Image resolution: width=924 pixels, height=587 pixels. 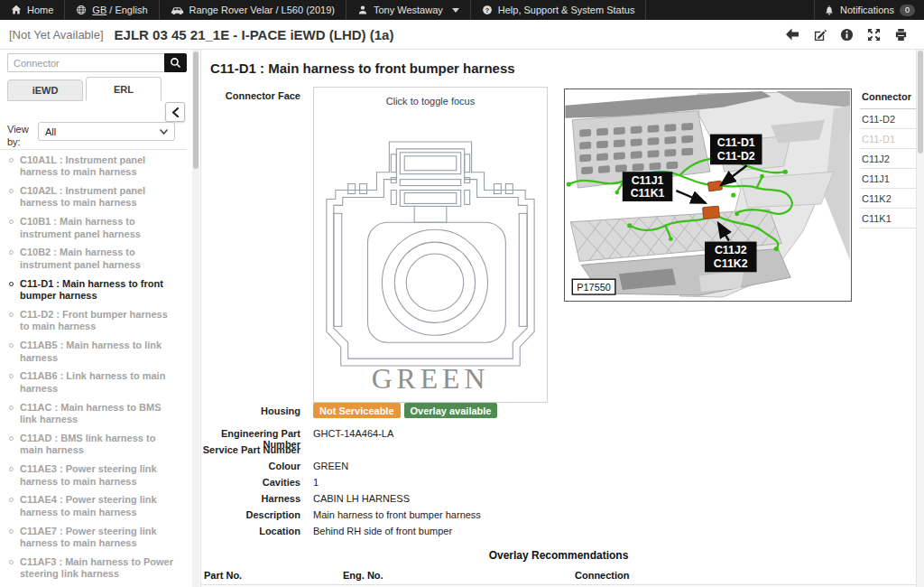 What do you see at coordinates (99, 321) in the screenshot?
I see `sidebar-item-label: C11-D2 : Front bumper harness to main ha…` at bounding box center [99, 321].